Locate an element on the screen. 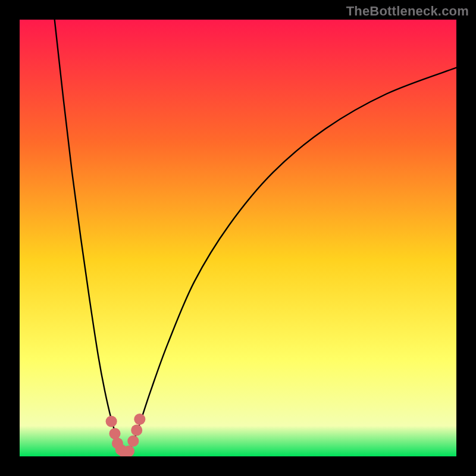 Image resolution: width=476 pixels, height=476 pixels. watermark-text: TheBottleneck.com is located at coordinates (408, 11).